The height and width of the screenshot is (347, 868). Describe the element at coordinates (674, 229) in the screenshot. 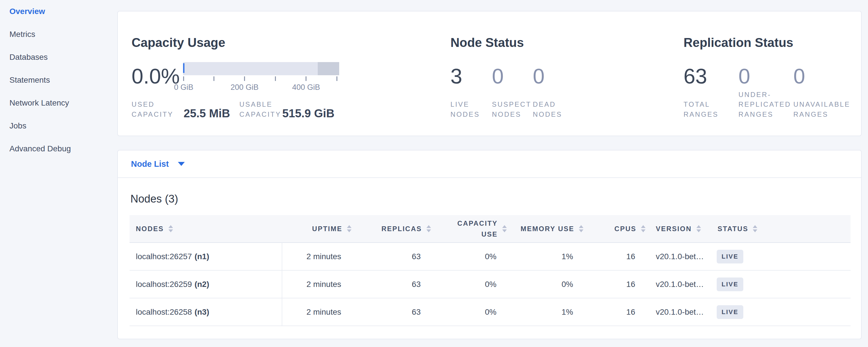

I see `column-label-version: VERSION` at that location.